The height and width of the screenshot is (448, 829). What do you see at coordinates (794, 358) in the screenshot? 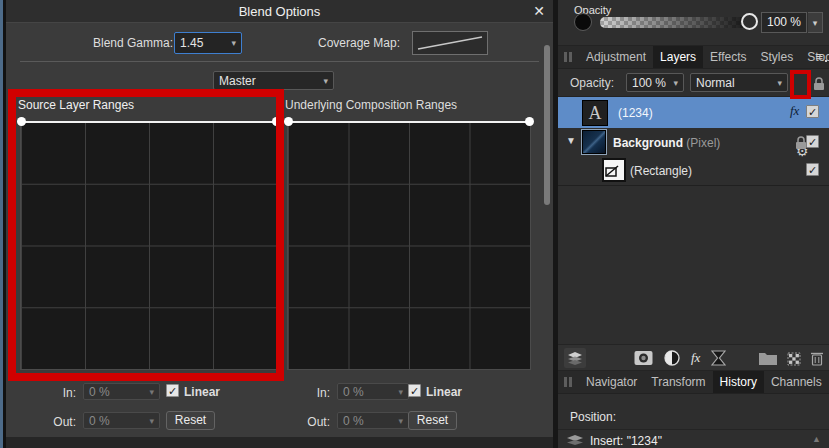
I see `new-pixel-layer-icon` at bounding box center [794, 358].